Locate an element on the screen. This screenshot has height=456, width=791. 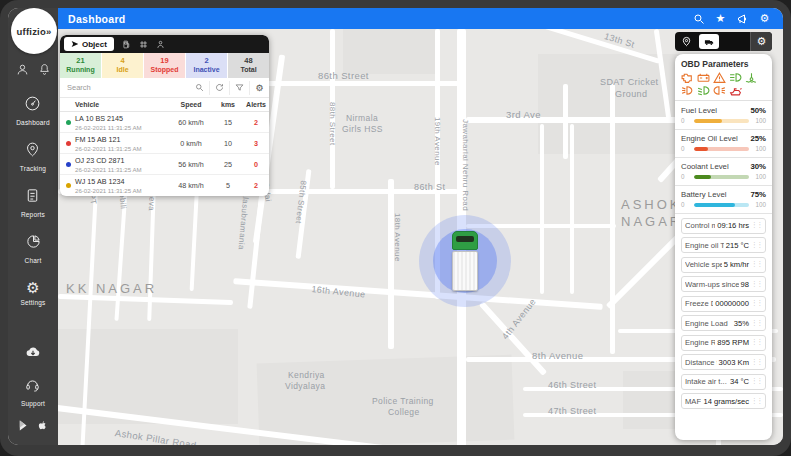
map-label: Girls HSS is located at coordinates (362, 129).